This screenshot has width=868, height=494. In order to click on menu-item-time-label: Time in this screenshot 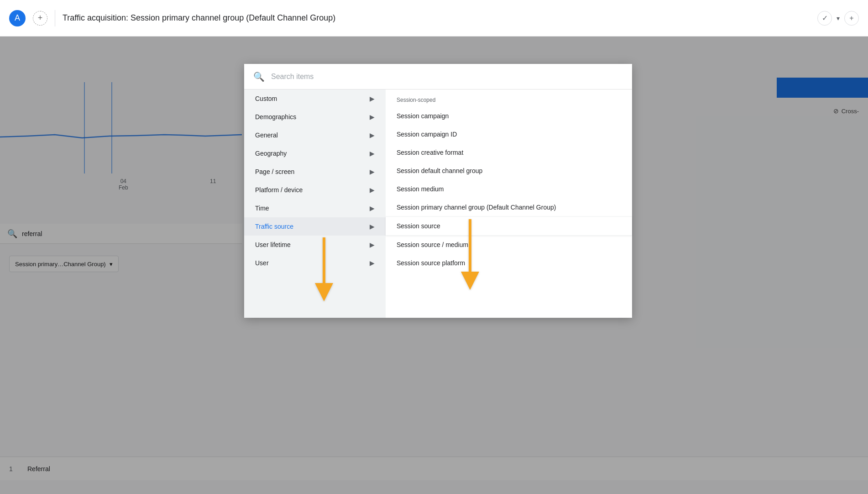, I will do `click(262, 208)`.